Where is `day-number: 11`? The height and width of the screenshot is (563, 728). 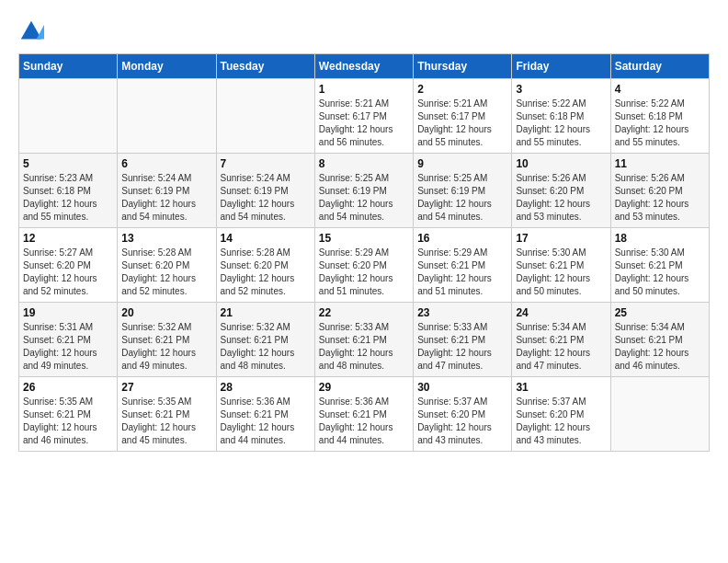 day-number: 11 is located at coordinates (660, 164).